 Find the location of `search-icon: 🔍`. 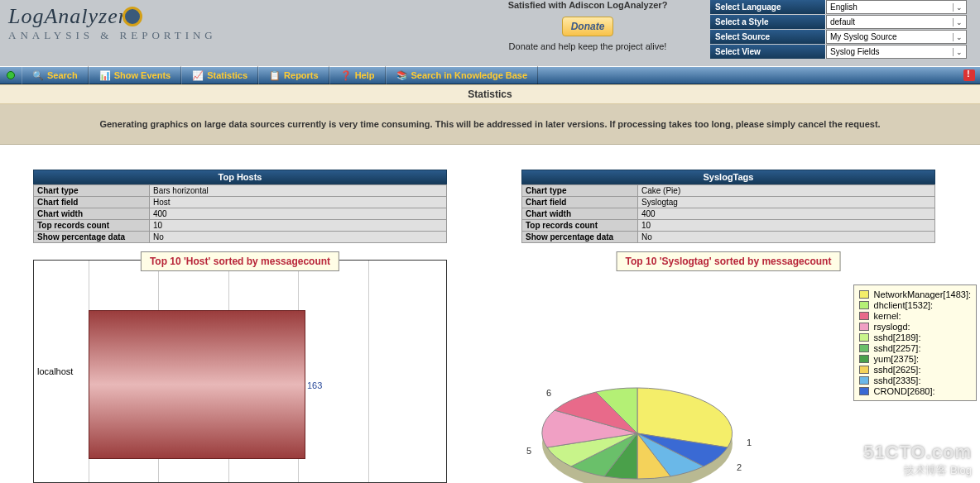

search-icon: 🔍 is located at coordinates (38, 75).